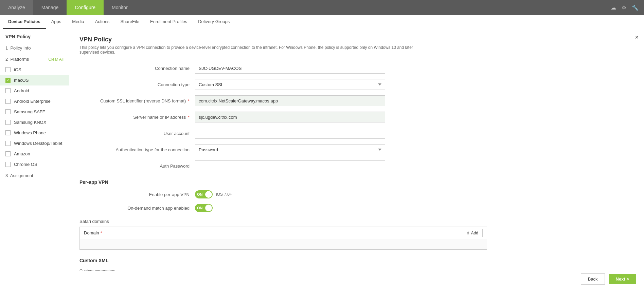  I want to click on connection-name-input, so click(290, 68).